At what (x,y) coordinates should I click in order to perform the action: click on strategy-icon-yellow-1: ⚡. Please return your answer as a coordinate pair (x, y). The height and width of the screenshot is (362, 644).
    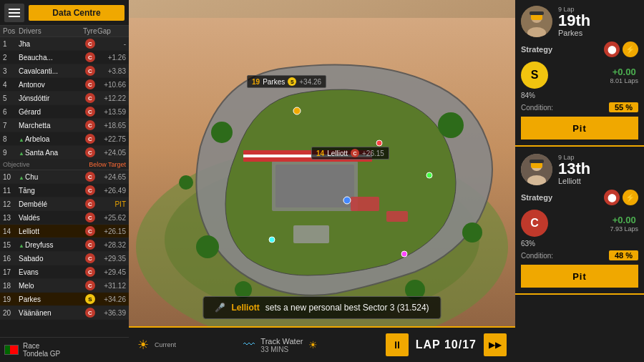
    Looking at the image, I should click on (630, 49).